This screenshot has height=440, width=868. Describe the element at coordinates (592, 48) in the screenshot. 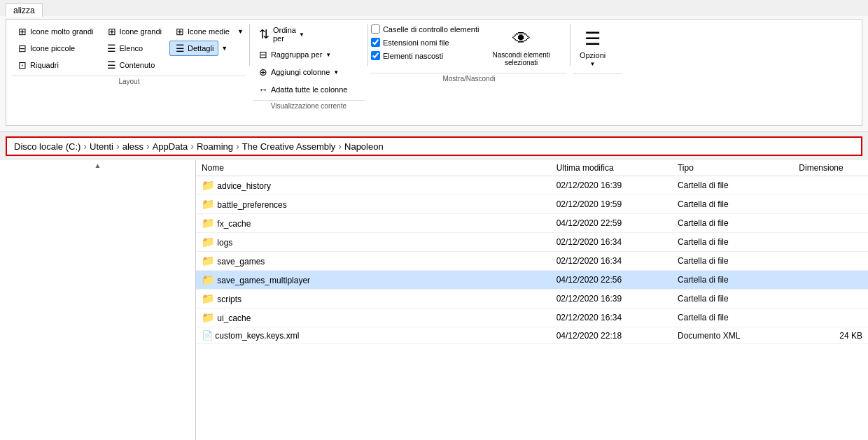

I see `opzioni-button: ☰ Opzioni ▼` at that location.